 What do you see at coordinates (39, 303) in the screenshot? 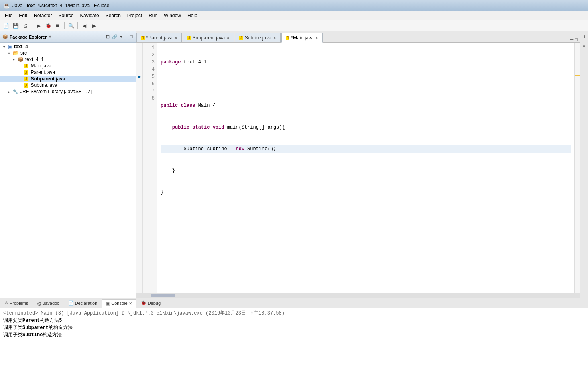
I see `javadoc-icon: @` at bounding box center [39, 303].